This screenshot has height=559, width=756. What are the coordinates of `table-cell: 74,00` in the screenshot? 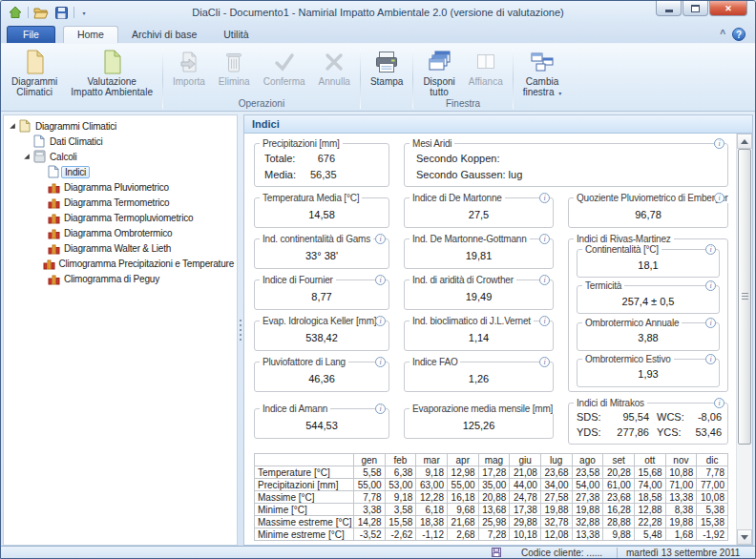 It's located at (649, 485).